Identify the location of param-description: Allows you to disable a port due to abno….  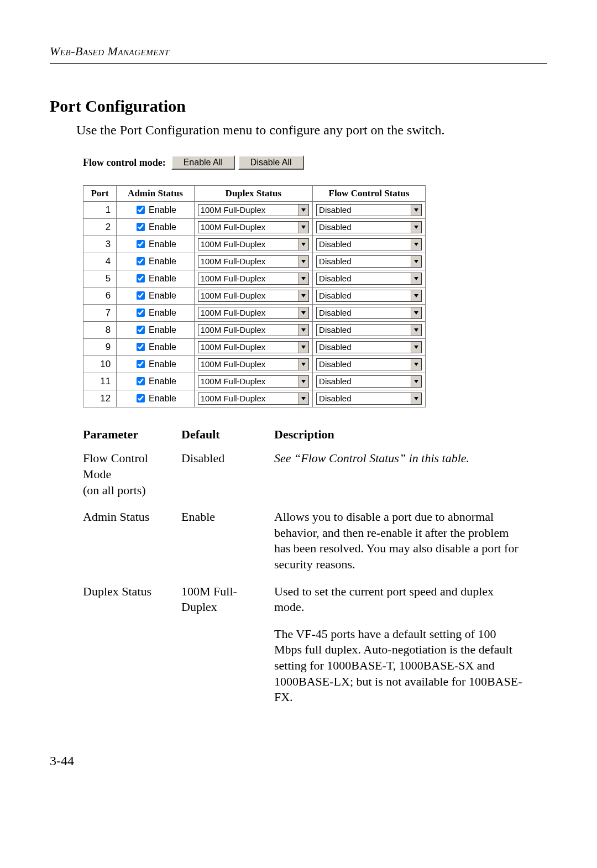
(405, 543).